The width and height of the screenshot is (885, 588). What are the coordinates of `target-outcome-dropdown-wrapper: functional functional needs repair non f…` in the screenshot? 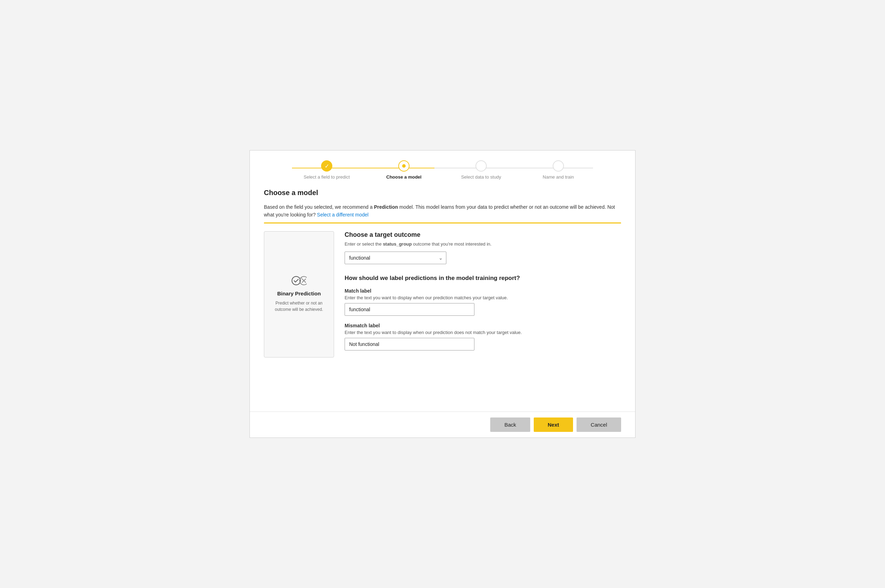 It's located at (395, 258).